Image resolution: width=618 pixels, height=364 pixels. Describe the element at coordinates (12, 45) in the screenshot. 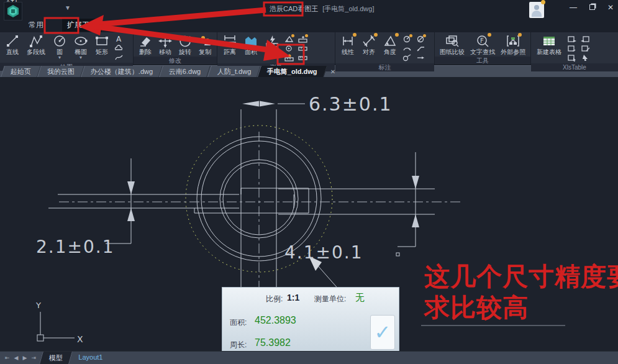

I see `line-button: 直线` at that location.